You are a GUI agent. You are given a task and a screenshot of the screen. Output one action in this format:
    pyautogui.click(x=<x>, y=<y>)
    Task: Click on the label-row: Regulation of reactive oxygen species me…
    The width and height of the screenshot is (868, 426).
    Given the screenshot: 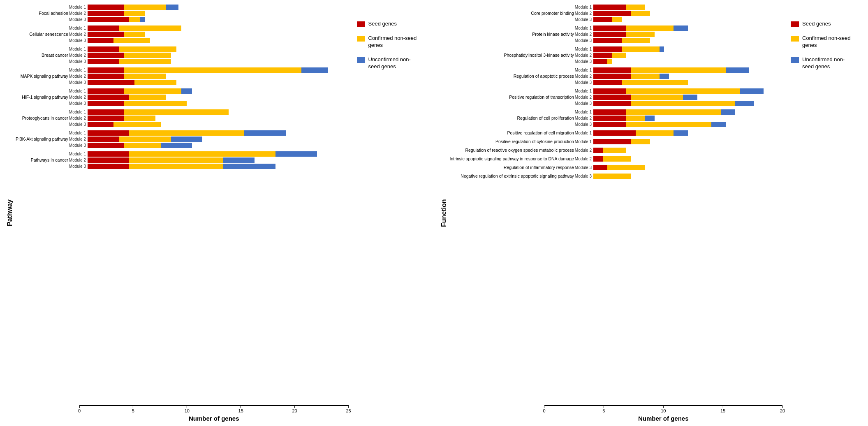 What is the action you would take?
    pyautogui.click(x=521, y=150)
    